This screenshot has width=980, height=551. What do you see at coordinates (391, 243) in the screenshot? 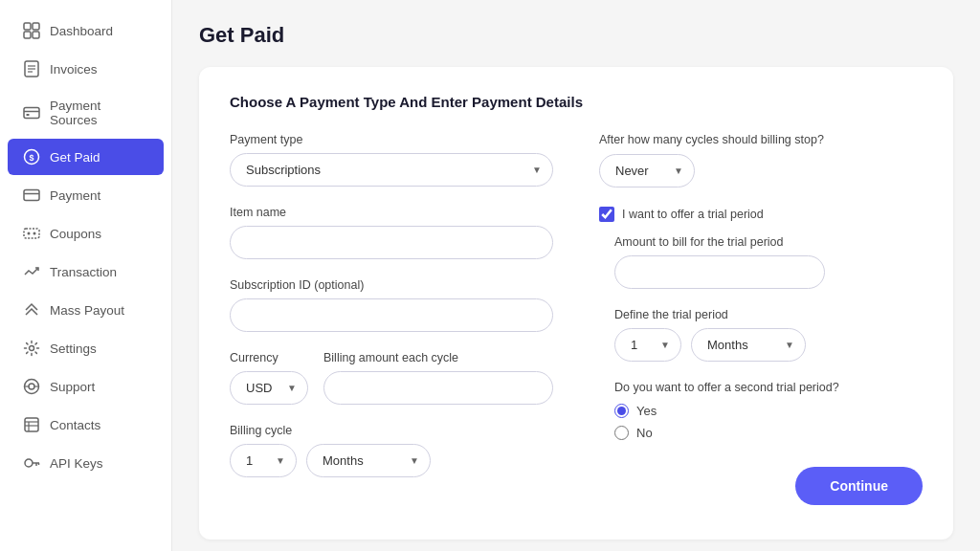
I see `item-name-input` at bounding box center [391, 243].